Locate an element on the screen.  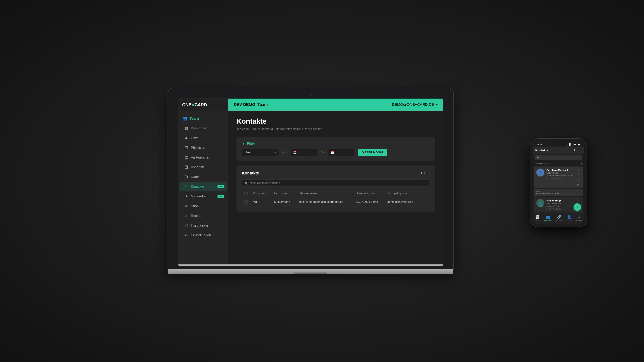
phone-contact-card-1: 👤 Bernhard Beispiel Einkaufsleiter SAMPL… is located at coordinates (558, 177).